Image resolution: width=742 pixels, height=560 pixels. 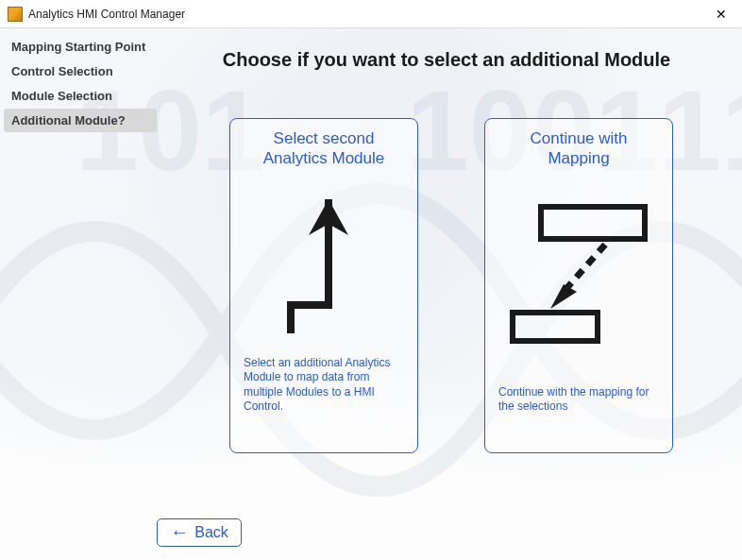 What do you see at coordinates (721, 14) in the screenshot?
I see `close-icon: ✕` at bounding box center [721, 14].